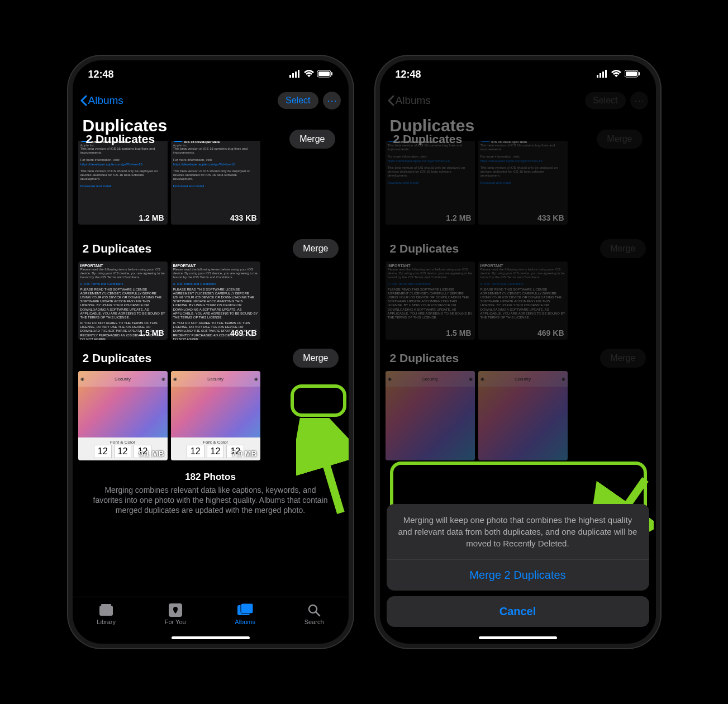 The image size is (728, 704). Describe the element at coordinates (211, 494) in the screenshot. I see `footer-info: 182 Photos Merging combines relevant dat…` at that location.